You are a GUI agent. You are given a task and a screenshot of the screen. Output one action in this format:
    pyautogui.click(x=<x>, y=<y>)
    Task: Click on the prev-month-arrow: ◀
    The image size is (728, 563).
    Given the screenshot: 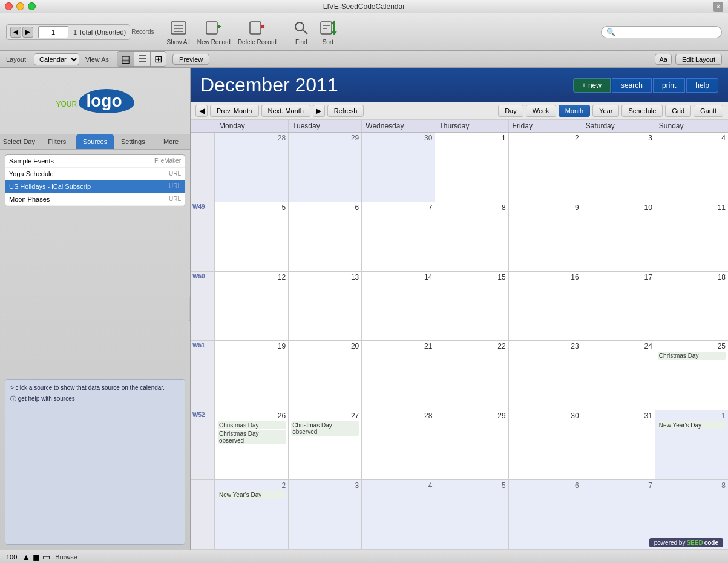 What is the action you would take?
    pyautogui.click(x=202, y=111)
    